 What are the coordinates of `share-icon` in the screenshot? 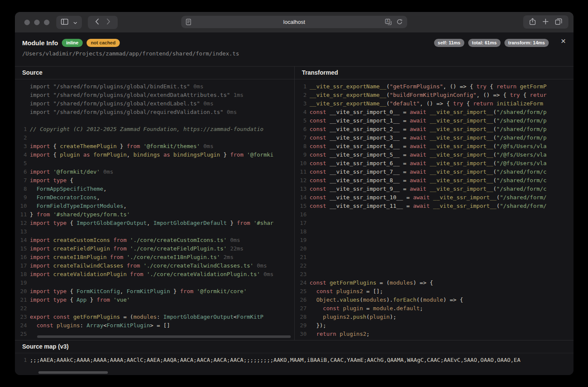 It's located at (533, 22).